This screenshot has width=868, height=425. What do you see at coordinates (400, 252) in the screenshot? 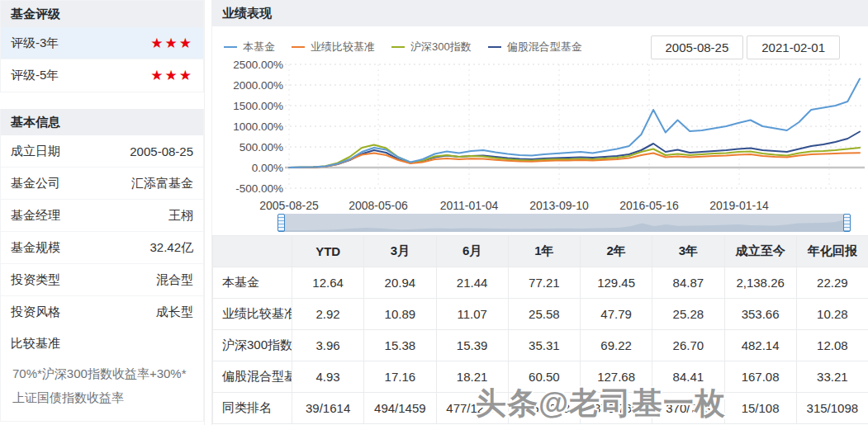
I see `table-column-header: 3月` at bounding box center [400, 252].